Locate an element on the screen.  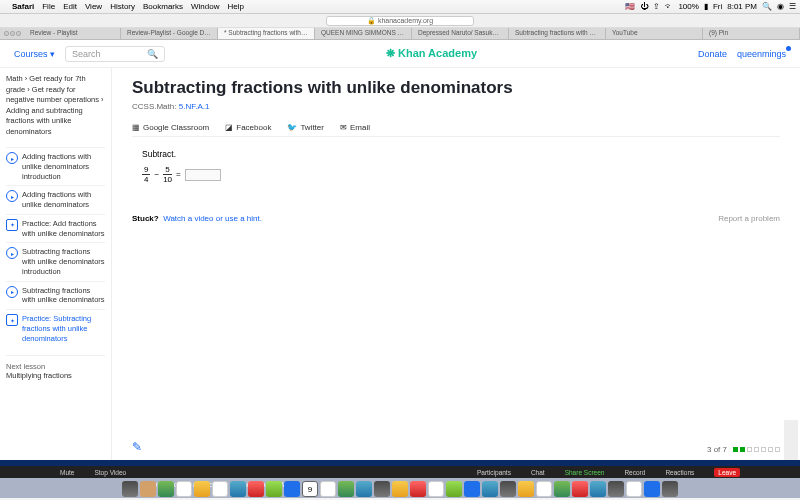
breadcrumb: Math › Get ready for 7th grade › Get rea… is located at coordinates (56, 106).